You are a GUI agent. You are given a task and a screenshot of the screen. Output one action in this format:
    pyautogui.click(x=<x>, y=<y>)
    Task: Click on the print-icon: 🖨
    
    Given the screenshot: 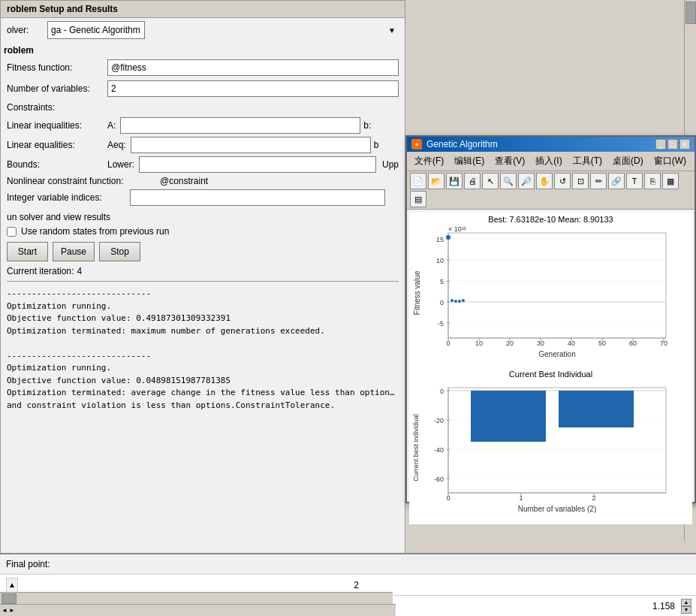 What is the action you would take?
    pyautogui.click(x=472, y=181)
    